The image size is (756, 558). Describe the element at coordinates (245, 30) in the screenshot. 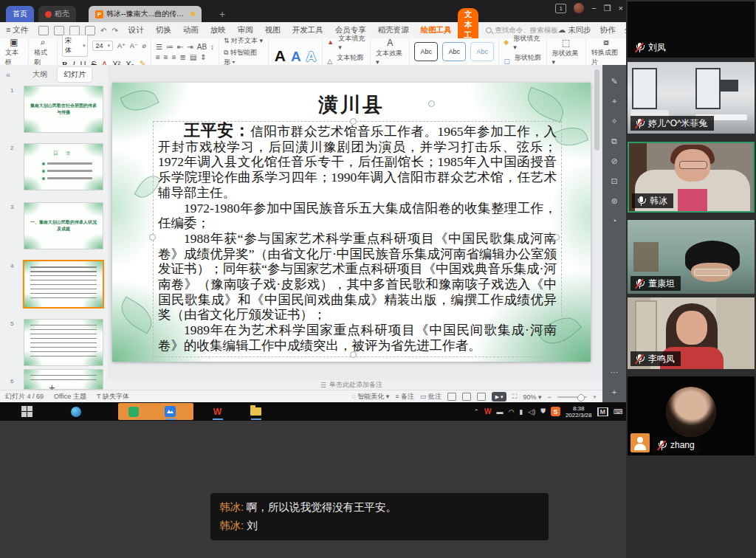

I see `menu-review: 审阅` at that location.